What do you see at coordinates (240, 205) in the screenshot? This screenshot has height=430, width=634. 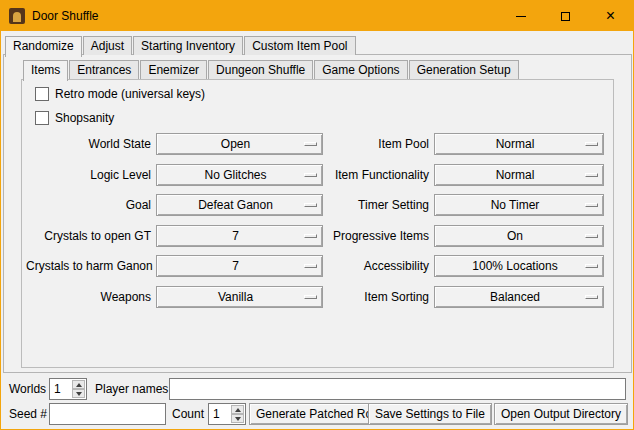 I see `goal-dropdown: Defeat Ganon` at bounding box center [240, 205].